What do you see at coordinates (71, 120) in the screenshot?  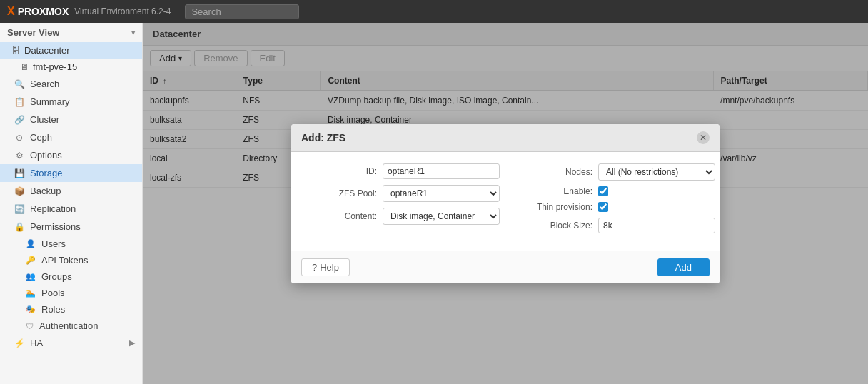 I see `sidebar-item-cluster: 🔗 Cluster` at bounding box center [71, 120].